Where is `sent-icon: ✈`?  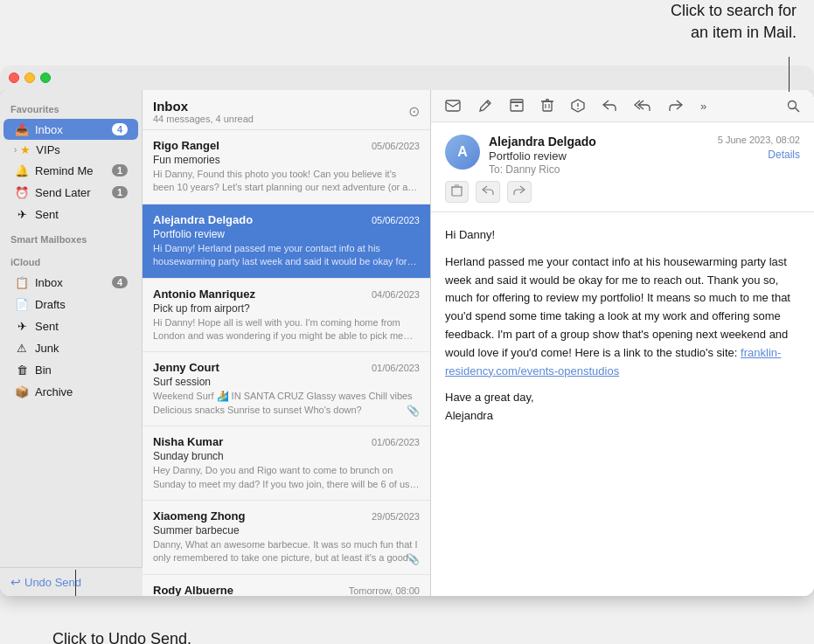 sent-icon: ✈ is located at coordinates (22, 214).